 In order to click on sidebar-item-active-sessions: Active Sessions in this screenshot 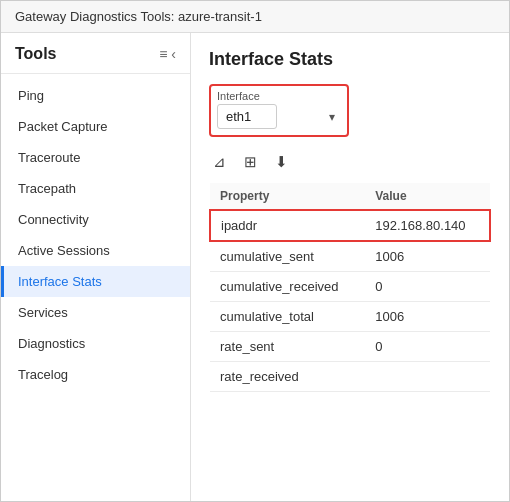, I will do `click(96, 250)`.